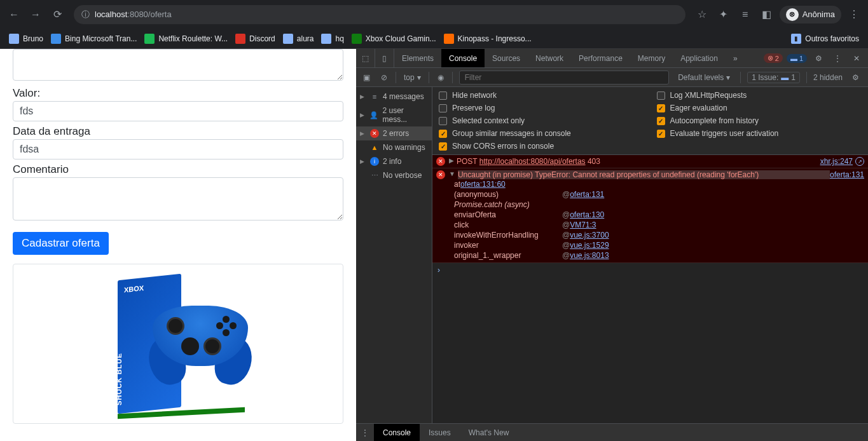  What do you see at coordinates (61, 243) in the screenshot?
I see `cadastrar-oferta-button: Cadastrar oferta` at bounding box center [61, 243].